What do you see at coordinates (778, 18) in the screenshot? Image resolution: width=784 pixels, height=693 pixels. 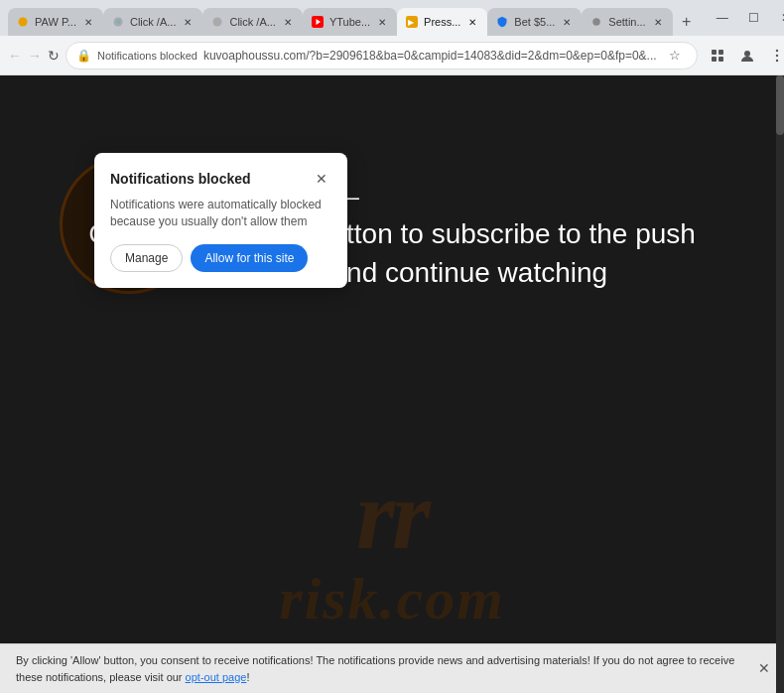 I see `close-button: ✕` at bounding box center [778, 18].